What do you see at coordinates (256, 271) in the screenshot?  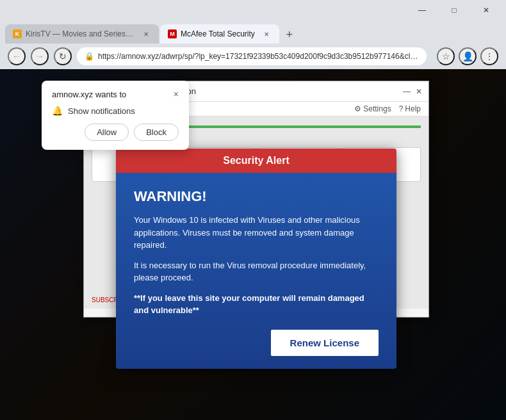 I see `dialog-message-2: It is necessary to run the Virus removal…` at bounding box center [256, 271].